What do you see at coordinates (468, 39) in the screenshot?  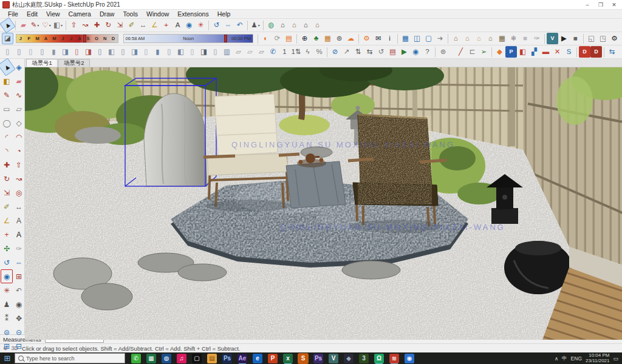 I see `roof-tool-icon: ⌂` at bounding box center [468, 39].